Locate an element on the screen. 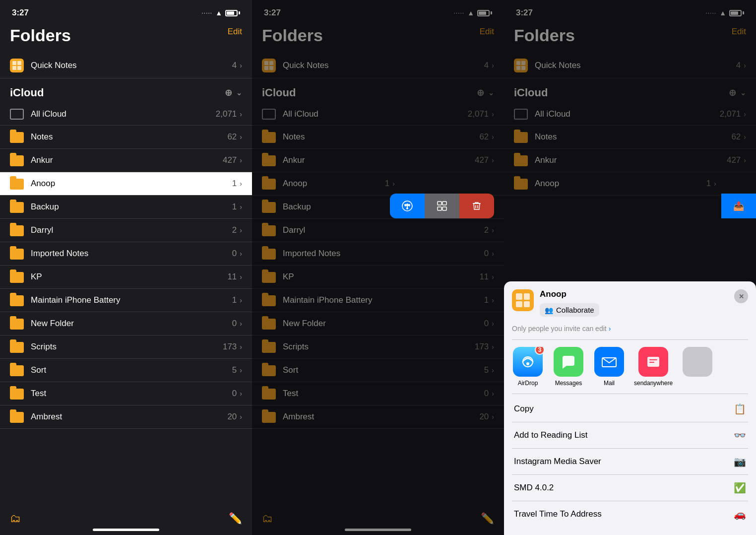 This screenshot has width=756, height=535. quicknotes-chevron-1: › is located at coordinates (241, 66).